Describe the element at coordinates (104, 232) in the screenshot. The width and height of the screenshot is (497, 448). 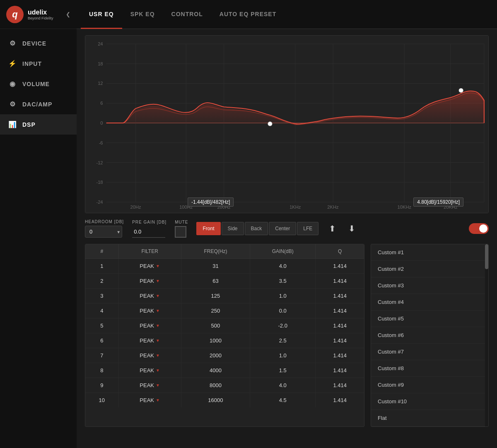
I see `headroom-select: 0 -1 -2 -3` at that location.